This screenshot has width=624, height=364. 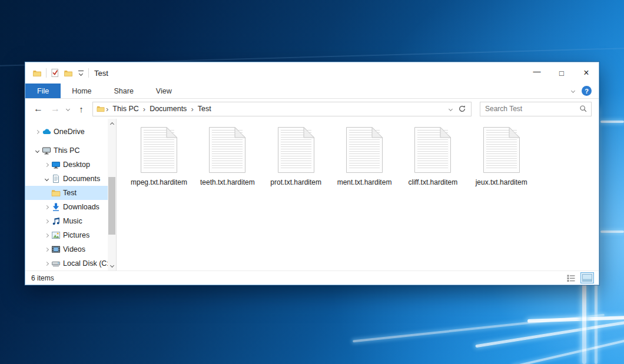 What do you see at coordinates (71, 195) in the screenshot?
I see `navigation-pane: OneDrive This PC` at bounding box center [71, 195].